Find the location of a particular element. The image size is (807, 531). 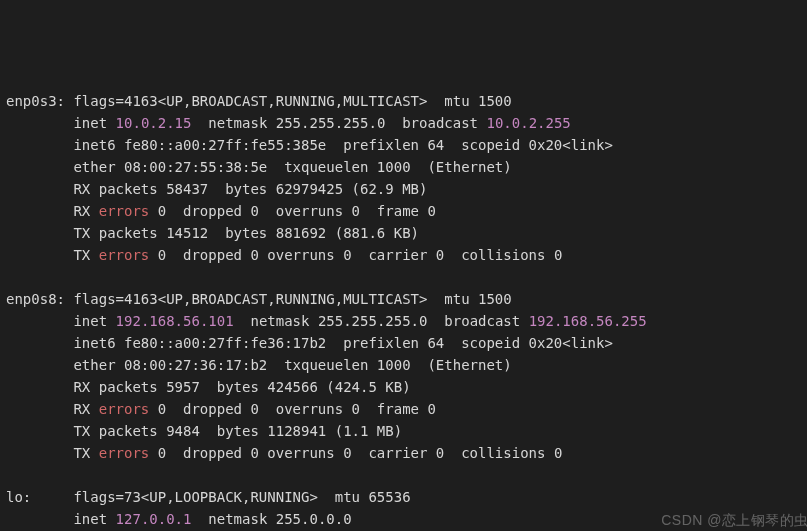

inet6-line: inet6 fe80::a00:27ff:fe55:385e prefixlen… is located at coordinates (406, 145).